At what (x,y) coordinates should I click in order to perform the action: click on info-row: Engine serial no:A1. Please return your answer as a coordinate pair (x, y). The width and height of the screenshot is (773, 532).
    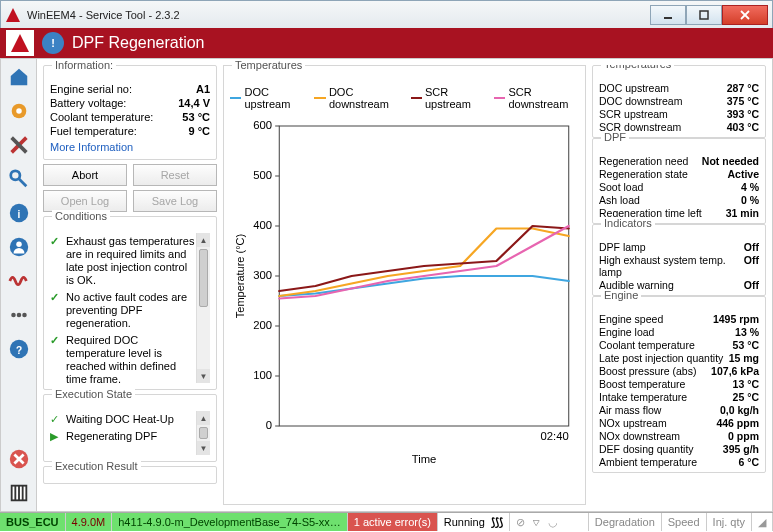
    Looking at the image, I should click on (130, 89).